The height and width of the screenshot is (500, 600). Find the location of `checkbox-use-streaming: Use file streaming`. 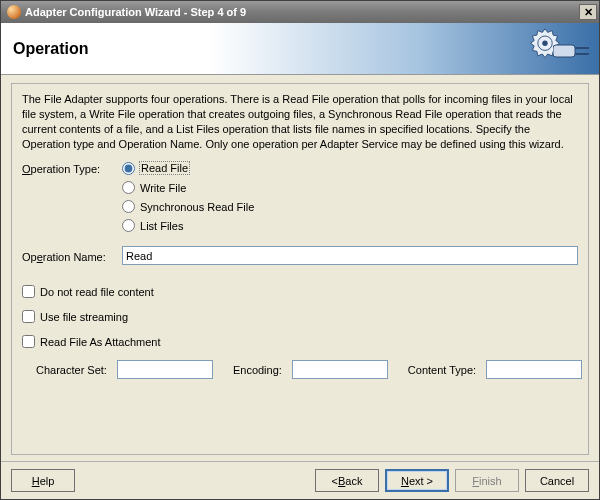

checkbox-use-streaming: Use file streaming is located at coordinates (300, 316).